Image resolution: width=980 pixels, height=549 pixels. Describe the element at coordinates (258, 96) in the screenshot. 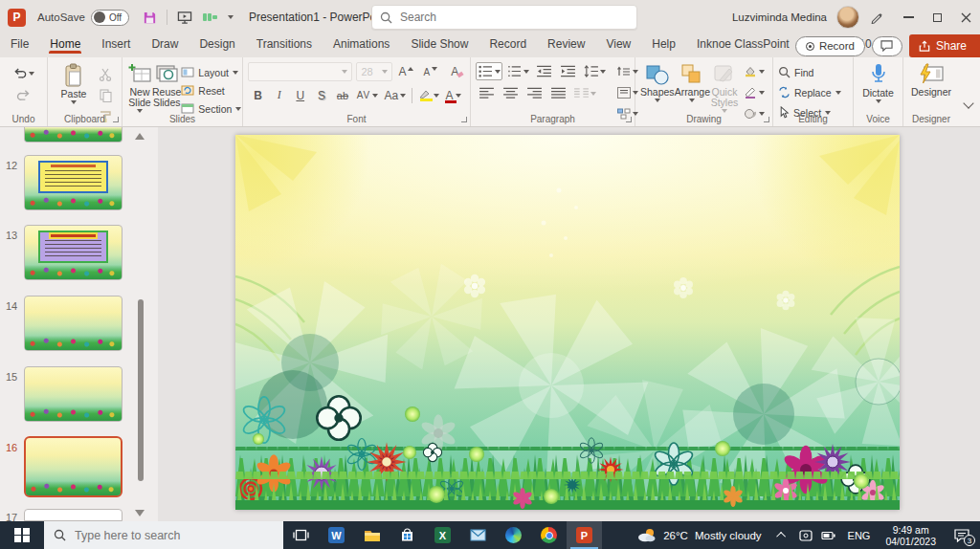

I see `bold-button: B` at that location.